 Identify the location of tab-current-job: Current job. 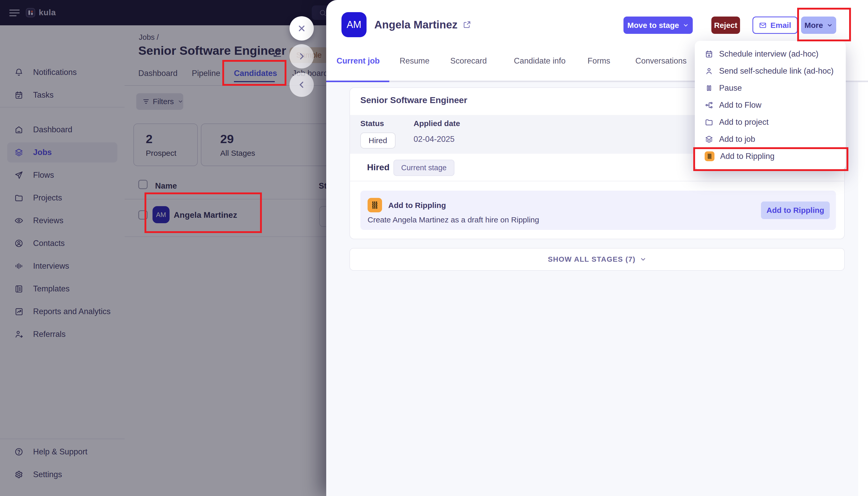
(358, 61).